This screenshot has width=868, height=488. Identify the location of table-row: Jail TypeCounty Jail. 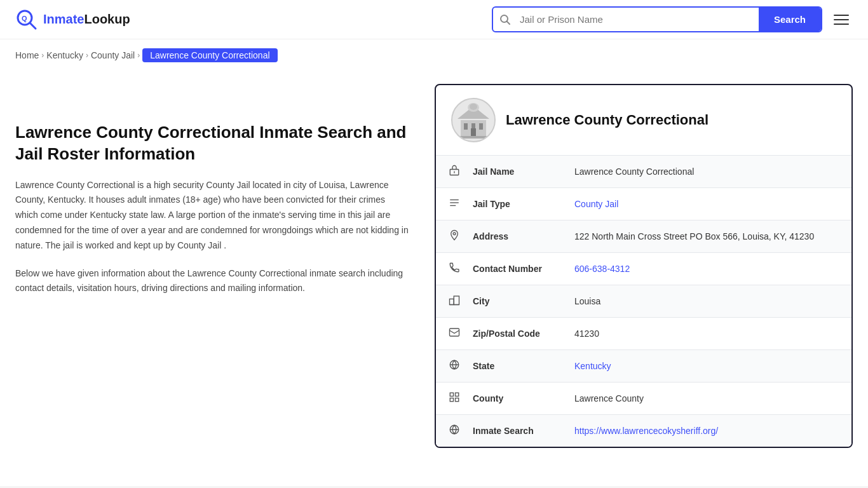
(644, 205).